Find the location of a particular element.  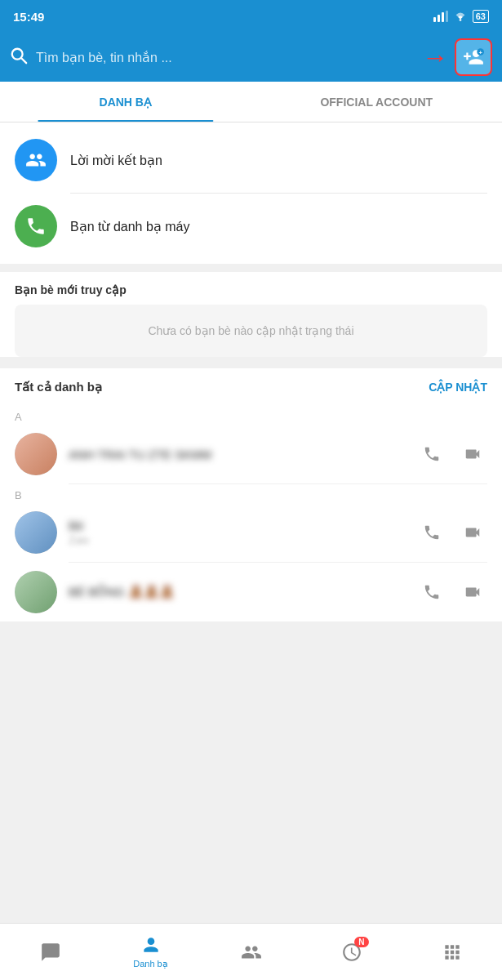

signal-icon is located at coordinates (441, 16).